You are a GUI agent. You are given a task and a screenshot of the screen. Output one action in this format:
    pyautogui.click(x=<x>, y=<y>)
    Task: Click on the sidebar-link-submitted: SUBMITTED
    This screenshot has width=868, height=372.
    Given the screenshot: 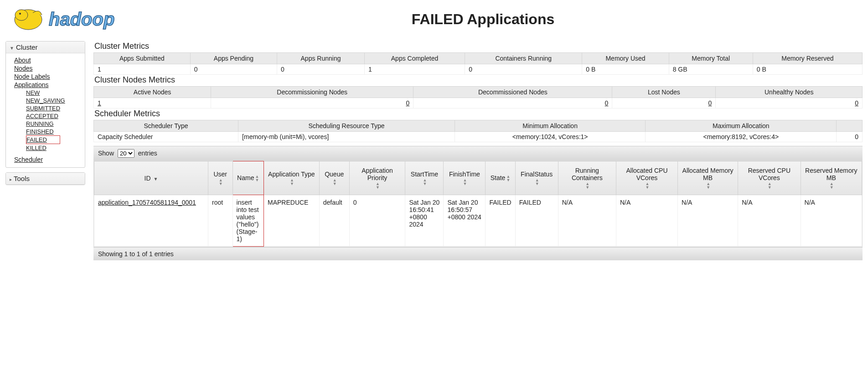 What is the action you would take?
    pyautogui.click(x=55, y=108)
    